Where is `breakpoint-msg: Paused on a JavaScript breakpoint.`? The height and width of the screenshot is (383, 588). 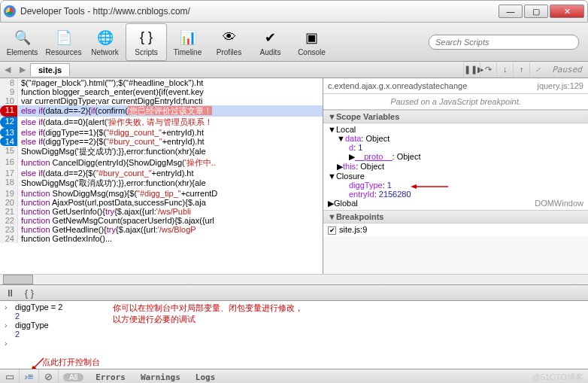
breakpoint-msg: Paused on a JavaScript breakpoint. is located at coordinates (456, 102).